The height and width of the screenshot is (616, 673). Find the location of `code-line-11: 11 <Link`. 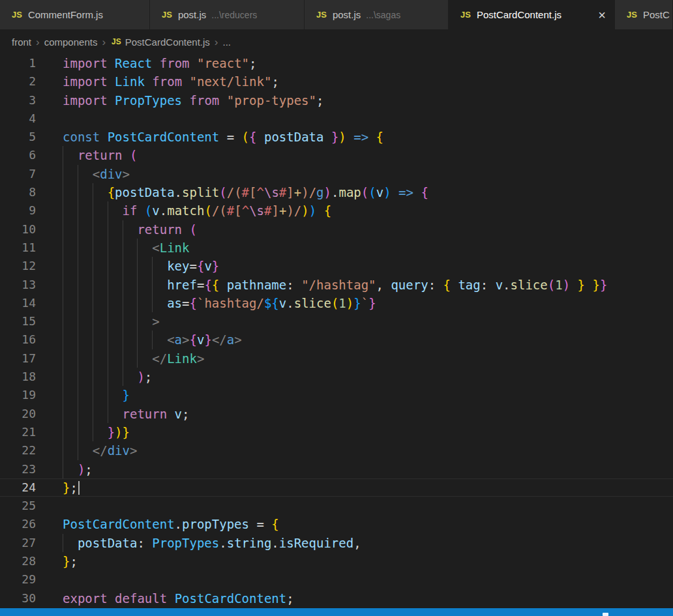

code-line-11: 11 <Link is located at coordinates (336, 248).